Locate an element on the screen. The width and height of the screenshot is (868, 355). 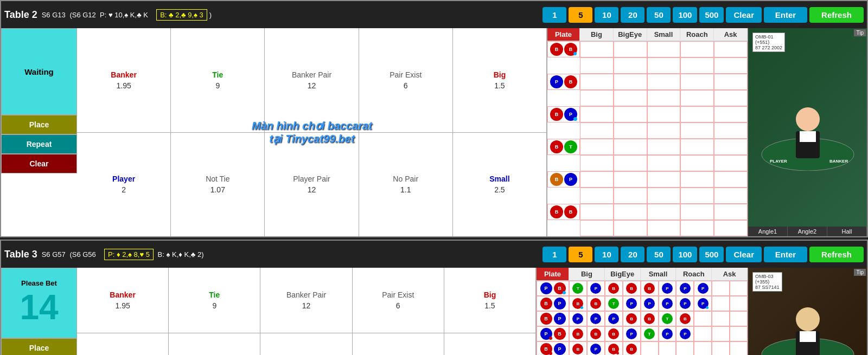
chip-500-btn-t3: 500 is located at coordinates (712, 255).